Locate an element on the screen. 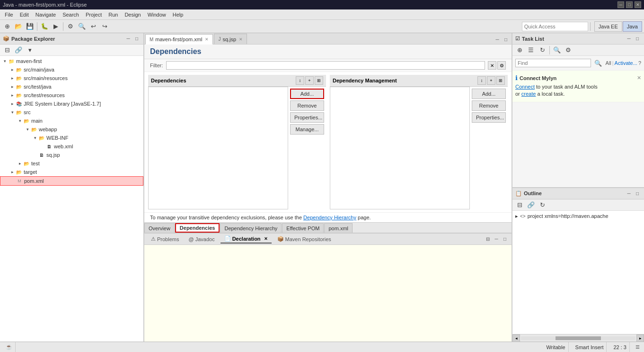 This screenshot has width=644, height=352. find-search-icon: 🔍 is located at coordinates (598, 63).